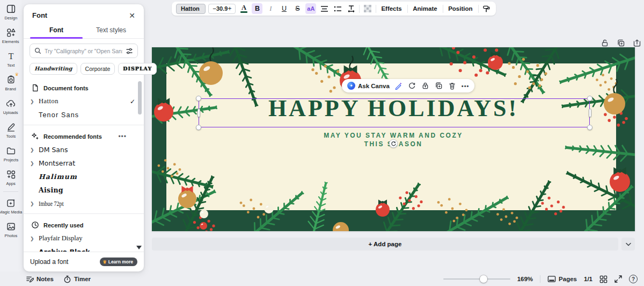  What do you see at coordinates (199, 113) in the screenshot?
I see `resize-handle-left` at bounding box center [199, 113].